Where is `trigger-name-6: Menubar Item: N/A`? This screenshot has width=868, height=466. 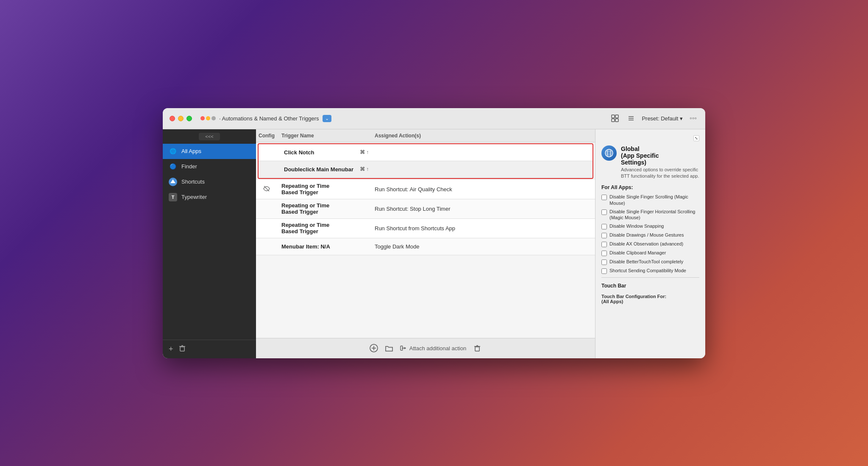 trigger-name-6: Menubar Item: N/A is located at coordinates (306, 247).